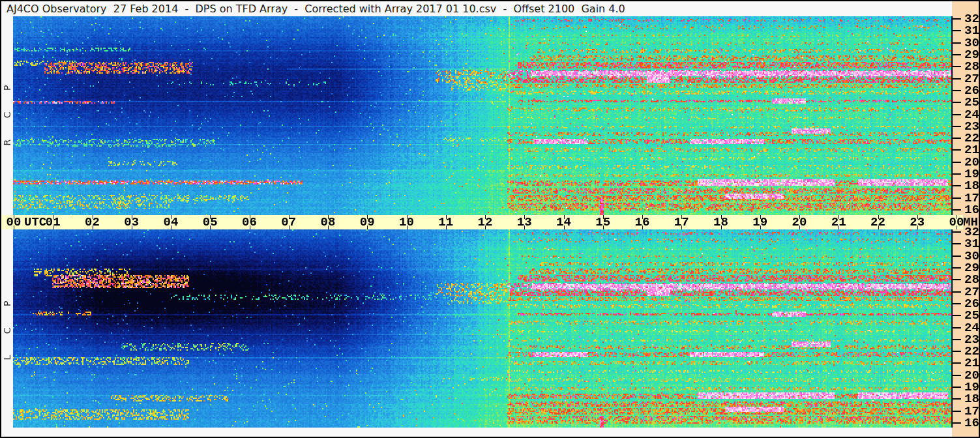  What do you see at coordinates (53, 223) in the screenshot?
I see `hour-label: 01` at bounding box center [53, 223].